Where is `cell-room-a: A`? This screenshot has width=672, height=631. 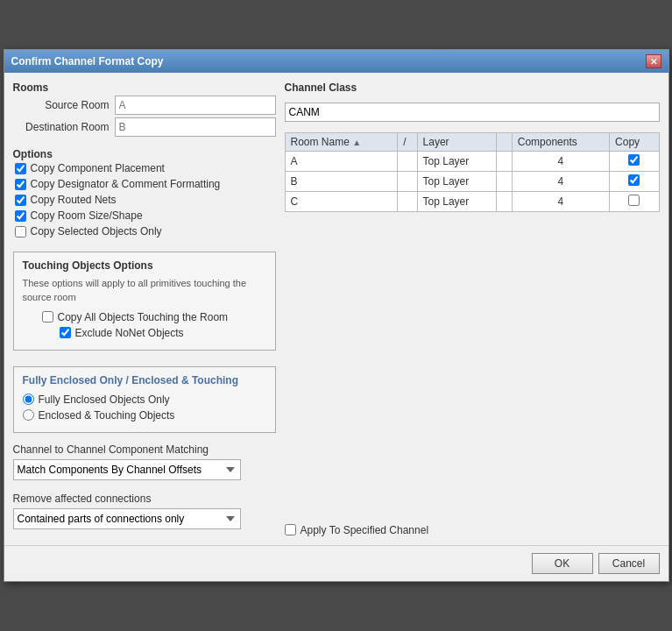 cell-room-a: A is located at coordinates (342, 161).